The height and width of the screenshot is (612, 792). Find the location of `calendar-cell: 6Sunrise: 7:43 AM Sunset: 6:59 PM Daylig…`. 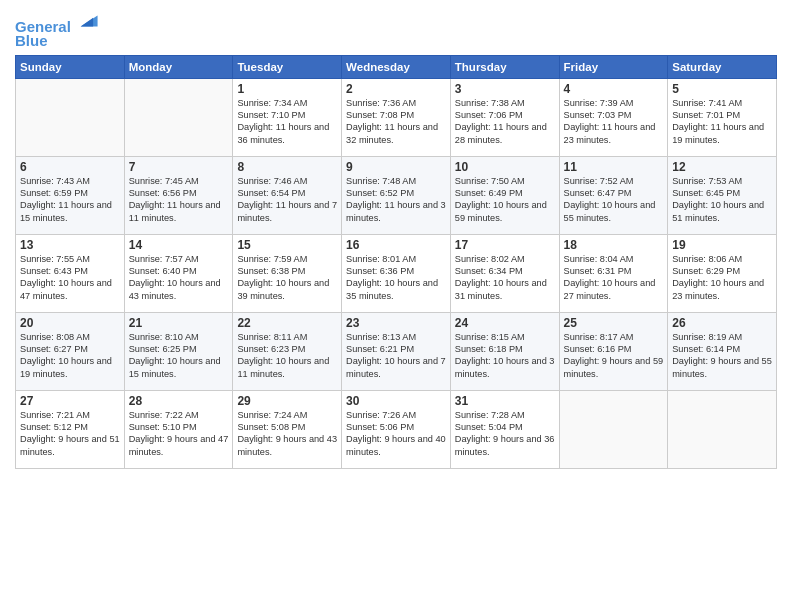

calendar-cell: 6Sunrise: 7:43 AM Sunset: 6:59 PM Daylig… is located at coordinates (70, 195).